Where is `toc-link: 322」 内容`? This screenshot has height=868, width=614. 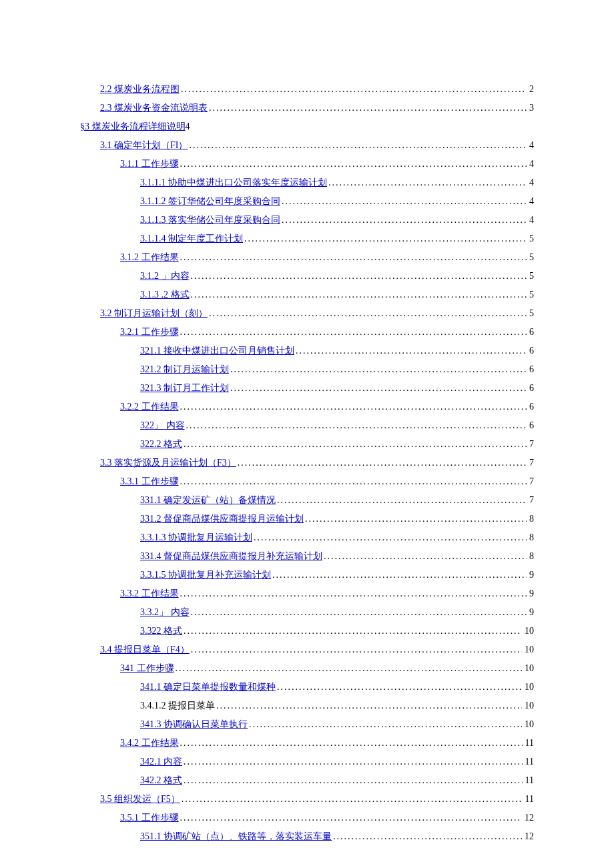 toc-link: 322」 内容 is located at coordinates (163, 426).